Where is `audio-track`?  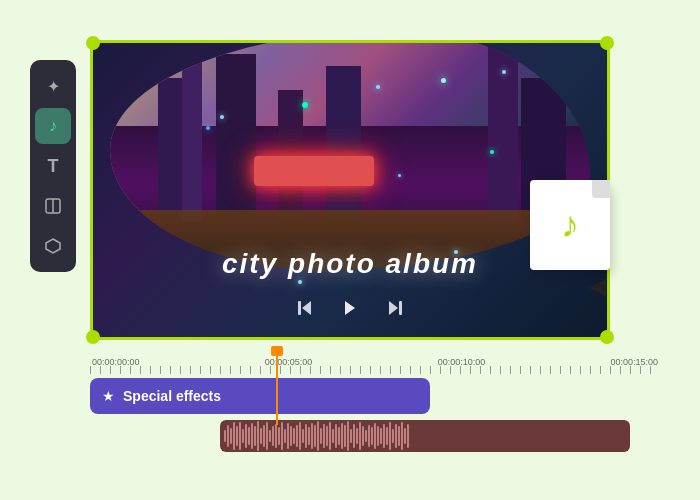 audio-track is located at coordinates (425, 436).